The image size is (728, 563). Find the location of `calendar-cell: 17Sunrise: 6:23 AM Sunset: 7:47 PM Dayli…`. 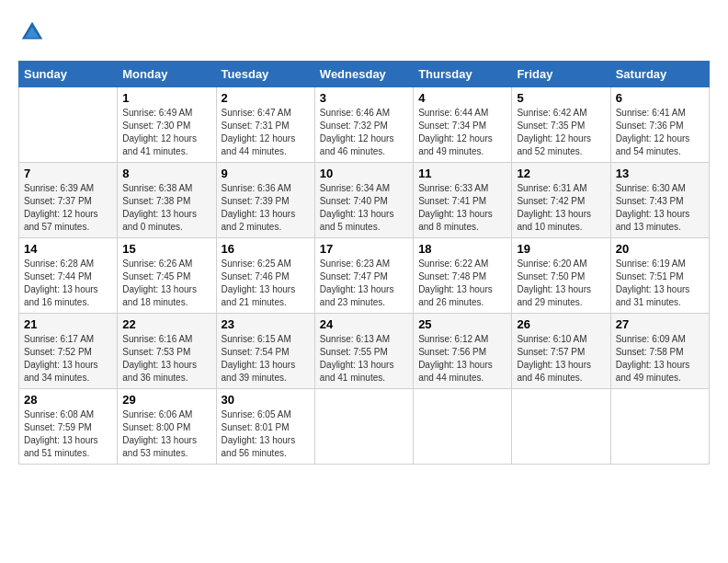

calendar-cell: 17Sunrise: 6:23 AM Sunset: 7:47 PM Dayli… is located at coordinates (364, 276).